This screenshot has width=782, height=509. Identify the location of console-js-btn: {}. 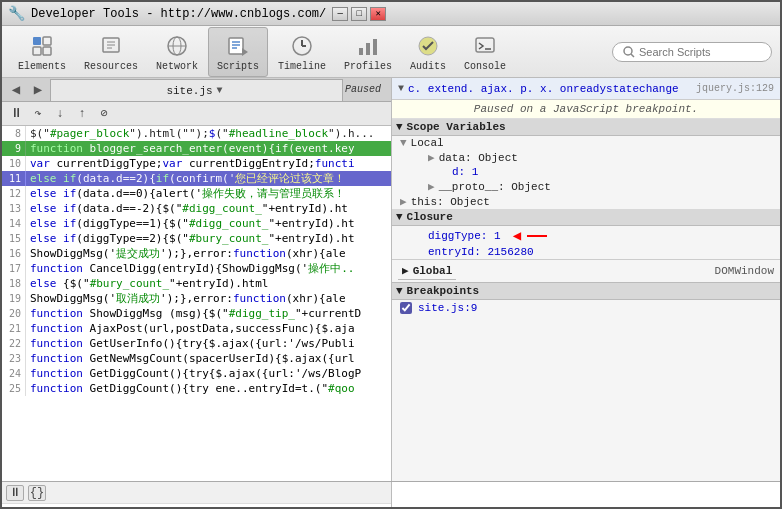
(37, 493).